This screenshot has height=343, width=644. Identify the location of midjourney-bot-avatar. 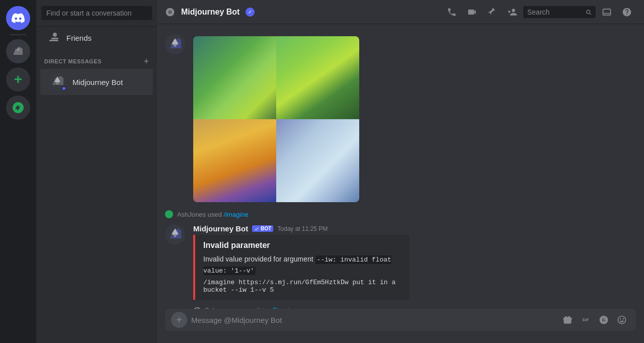
(57, 82).